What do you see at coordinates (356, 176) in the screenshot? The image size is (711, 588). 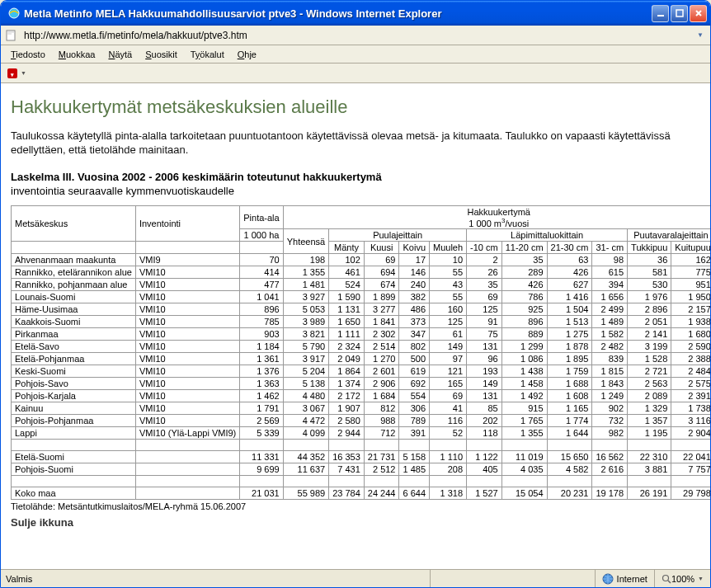 I see `table-title: Laskelma III. Vuosina 2002 - 2006 keskim…` at bounding box center [356, 176].